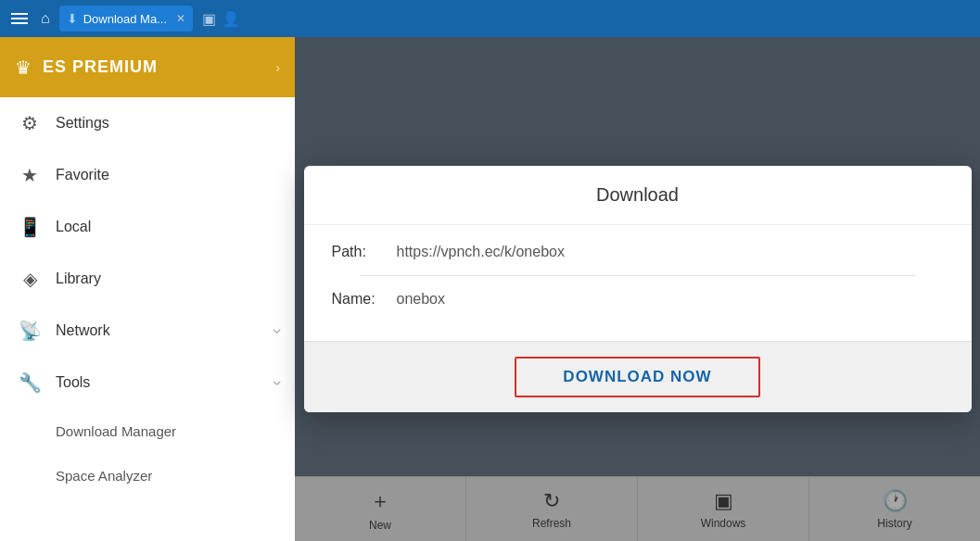 This screenshot has width=980, height=541. What do you see at coordinates (30, 383) in the screenshot?
I see `tools-icon: 🔧` at bounding box center [30, 383].